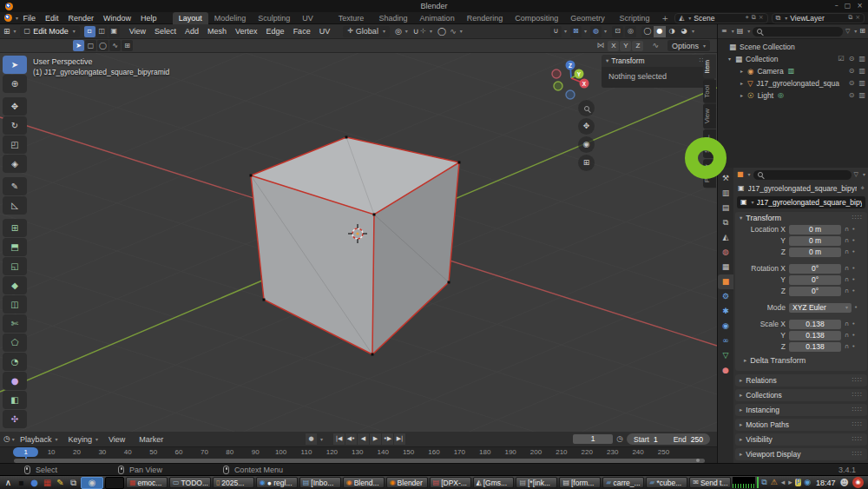 This screenshot has height=489, width=868. What do you see at coordinates (274, 18) in the screenshot?
I see `workspace-tab: Sculpting` at bounding box center [274, 18].